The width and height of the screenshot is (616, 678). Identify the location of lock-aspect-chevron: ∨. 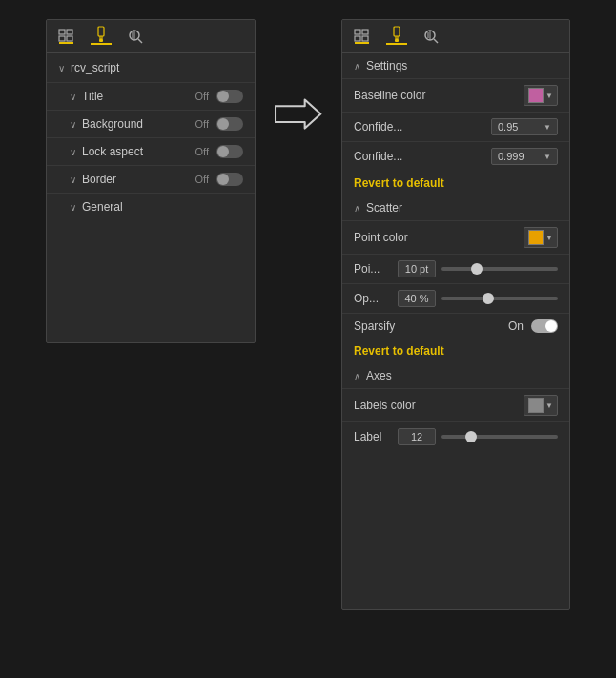
(72, 153).